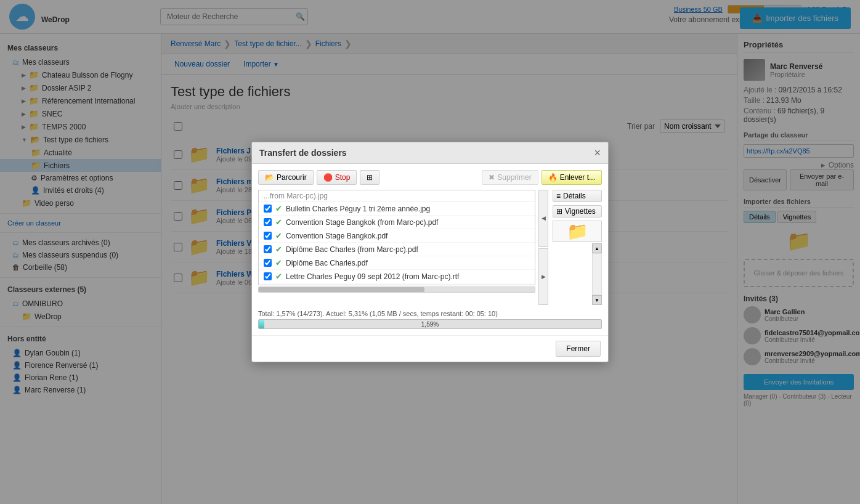 The height and width of the screenshot is (504, 860). What do you see at coordinates (430, 248) in the screenshot?
I see `dialog-content-area: ...from Marc-pc).jpg ✔ Bulletin Charles …` at bounding box center [430, 248].